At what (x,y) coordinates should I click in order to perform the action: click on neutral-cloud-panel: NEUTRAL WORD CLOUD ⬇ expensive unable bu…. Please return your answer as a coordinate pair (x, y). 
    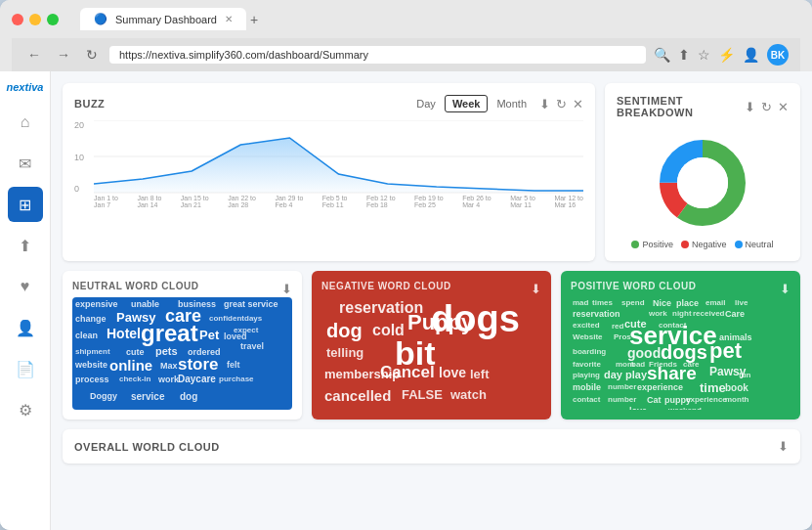
    Looking at the image, I should click on (182, 345).